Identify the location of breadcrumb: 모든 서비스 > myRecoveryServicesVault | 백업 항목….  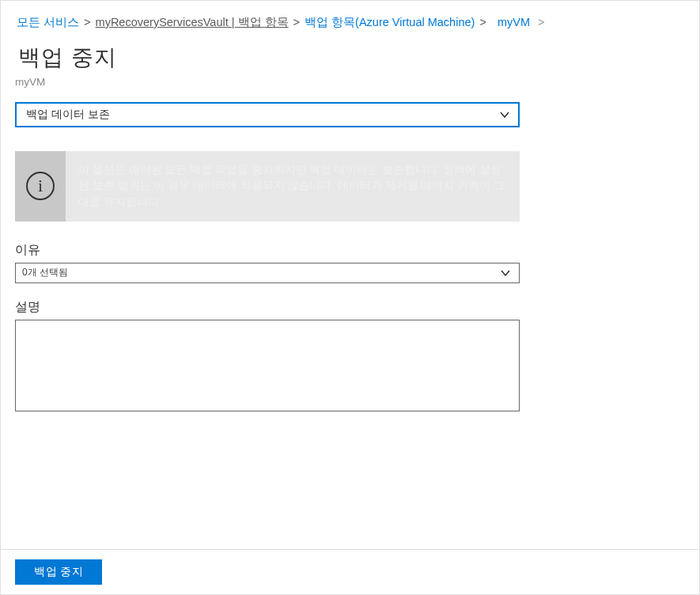
(350, 19).